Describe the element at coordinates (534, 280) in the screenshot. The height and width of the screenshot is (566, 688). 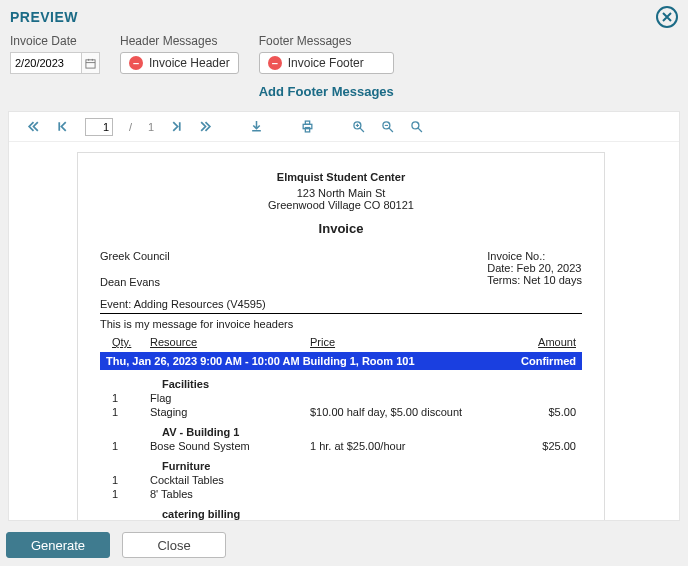
I see `invoice-terms-line: Terms: Net 10 days` at that location.